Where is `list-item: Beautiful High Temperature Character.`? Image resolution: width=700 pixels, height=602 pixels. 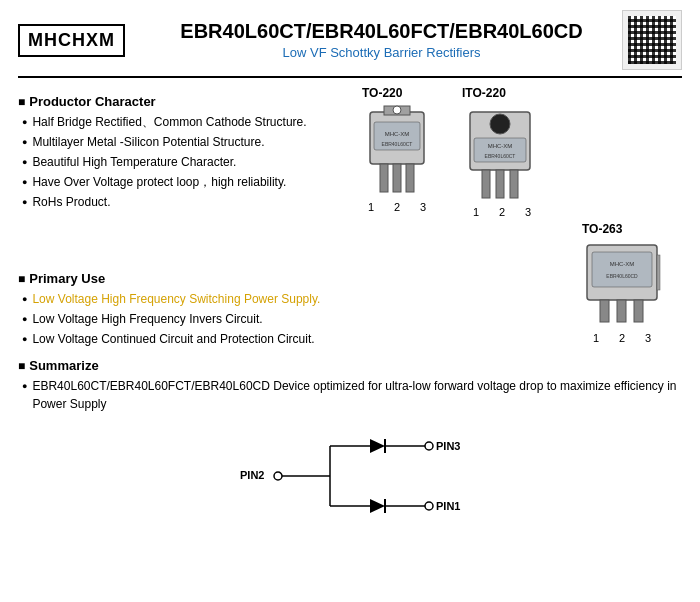 list-item: Beautiful High Temperature Character. is located at coordinates (187, 162).